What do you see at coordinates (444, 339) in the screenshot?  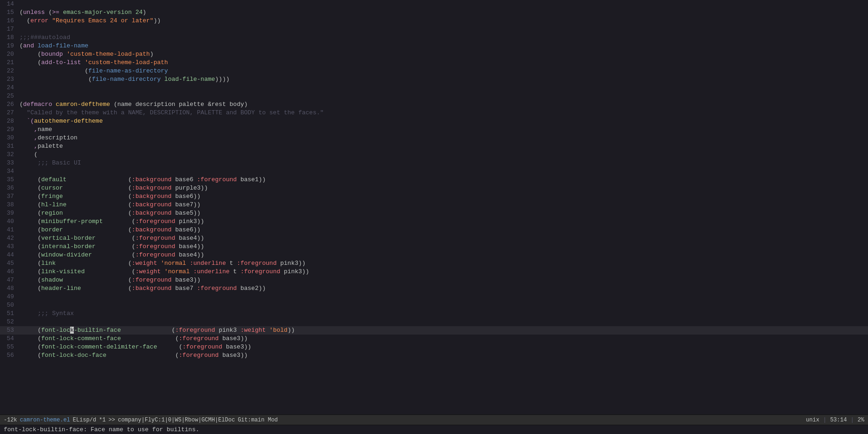 I see `line-content-54: (font-lock-comment-face (:foreground bas…` at bounding box center [444, 339].